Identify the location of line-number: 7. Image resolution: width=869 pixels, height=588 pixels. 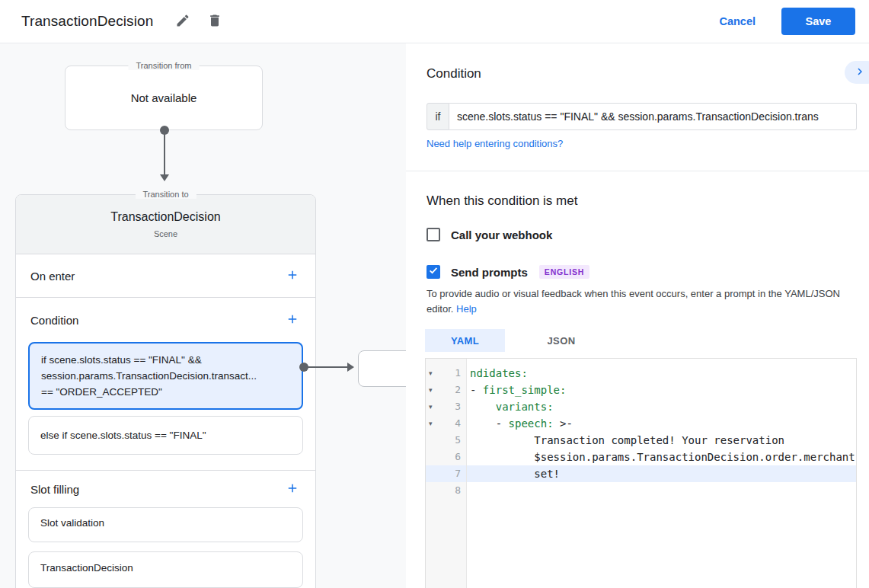
(452, 474).